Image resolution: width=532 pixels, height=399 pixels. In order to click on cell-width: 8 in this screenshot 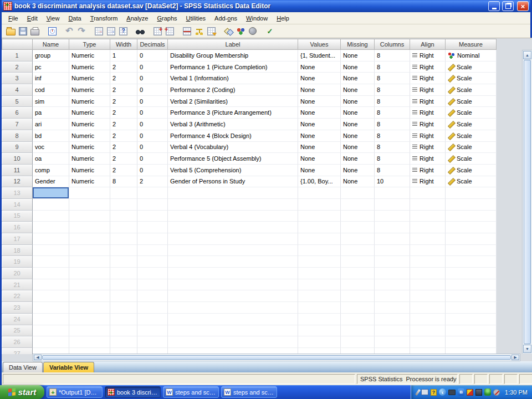, I will do `click(124, 182)`.